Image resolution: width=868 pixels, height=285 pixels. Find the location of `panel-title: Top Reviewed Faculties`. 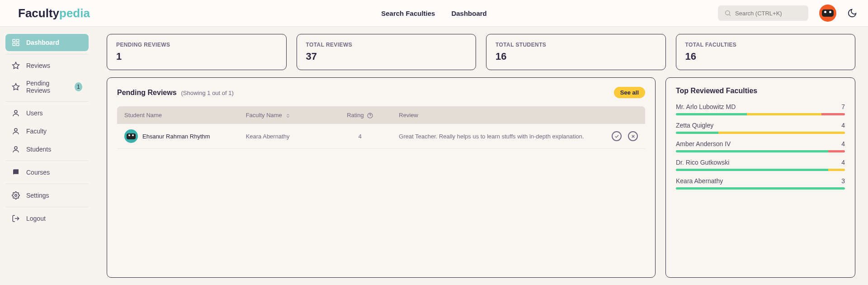

panel-title: Top Reviewed Faculties is located at coordinates (760, 91).